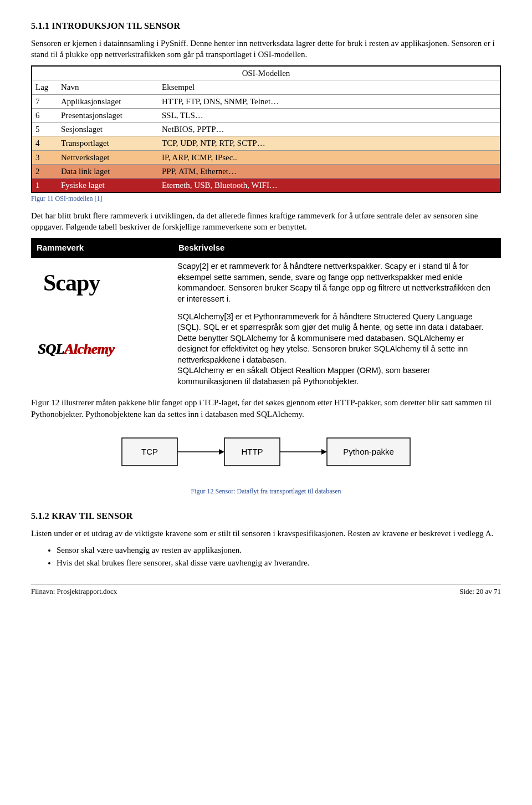 Image resolution: width=532 pixels, height=805 pixels. Describe the element at coordinates (108, 88) in the screenshot. I see `osi-header-navn: Navn` at that location.